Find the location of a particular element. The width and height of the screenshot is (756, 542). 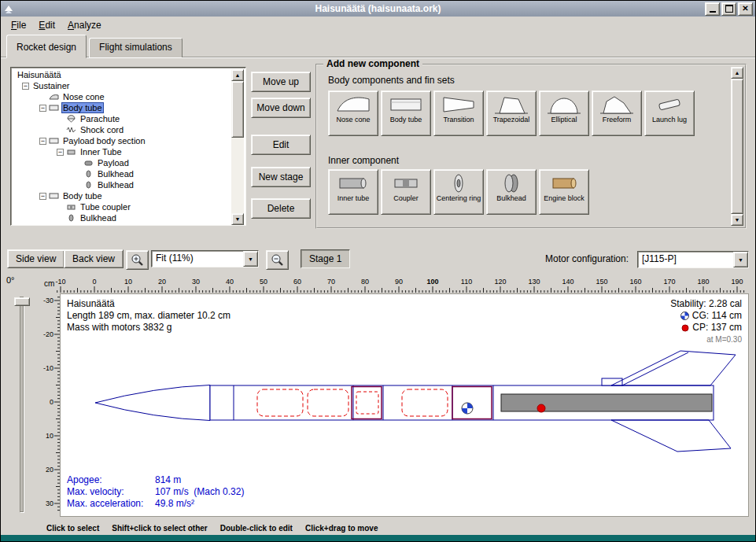

svg-text: 80 is located at coordinates (365, 282).